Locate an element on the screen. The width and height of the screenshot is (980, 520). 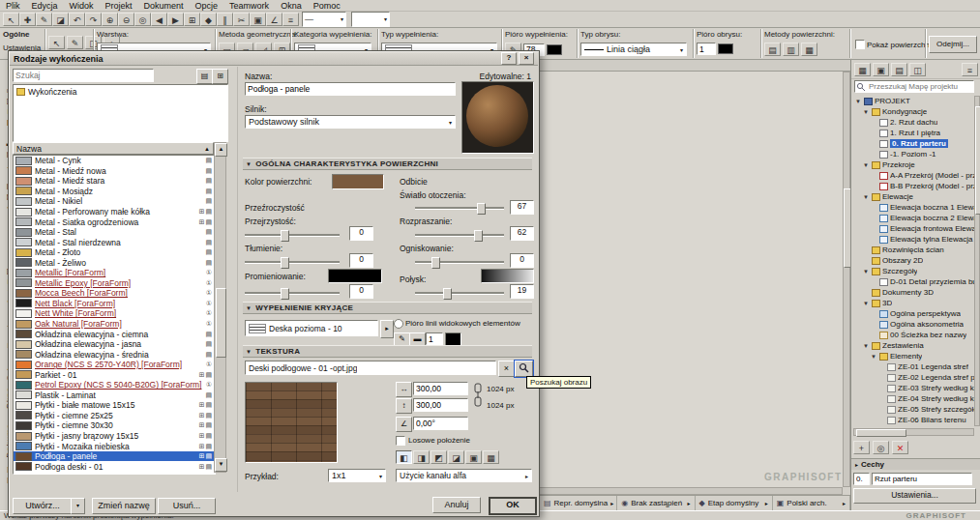
previous-view-icon: ◀ is located at coordinates (159, 19).